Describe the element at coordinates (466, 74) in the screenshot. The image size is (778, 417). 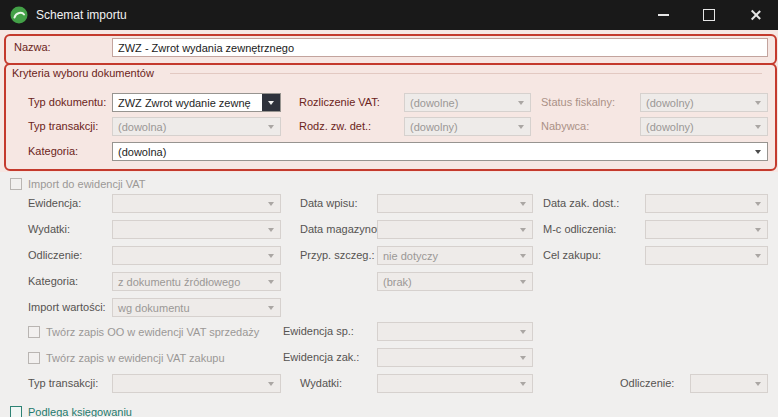
I see `criteria-group-divider` at that location.